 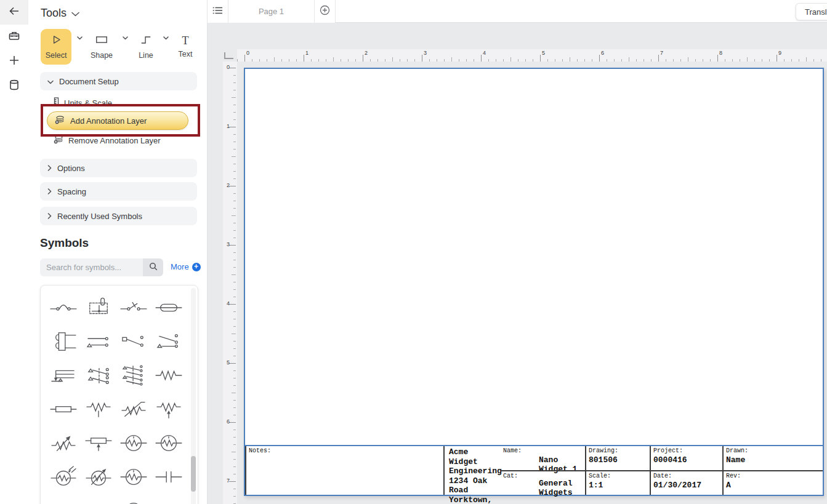 What do you see at coordinates (49, 192) in the screenshot?
I see `chevron-right-icon` at bounding box center [49, 192].